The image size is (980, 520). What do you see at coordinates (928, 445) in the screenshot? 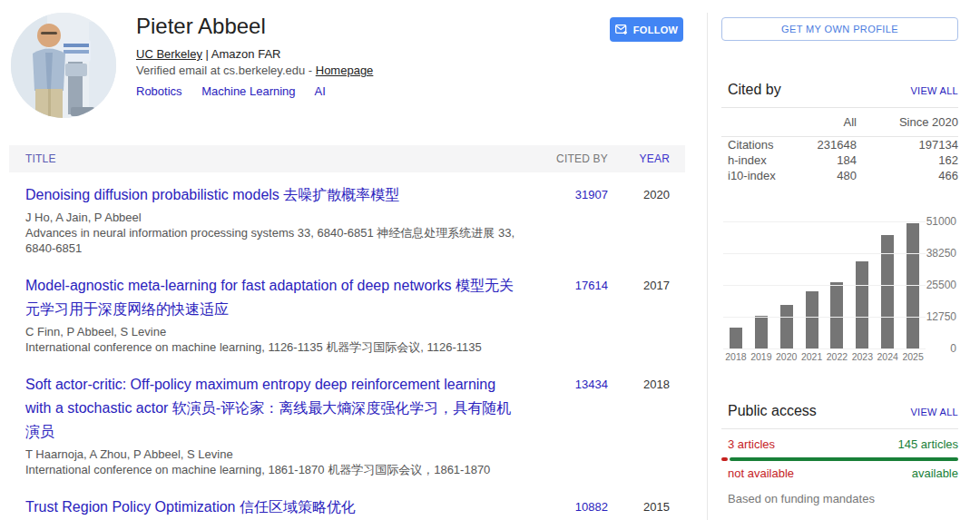
I see `available-count: 145 articles` at bounding box center [928, 445].